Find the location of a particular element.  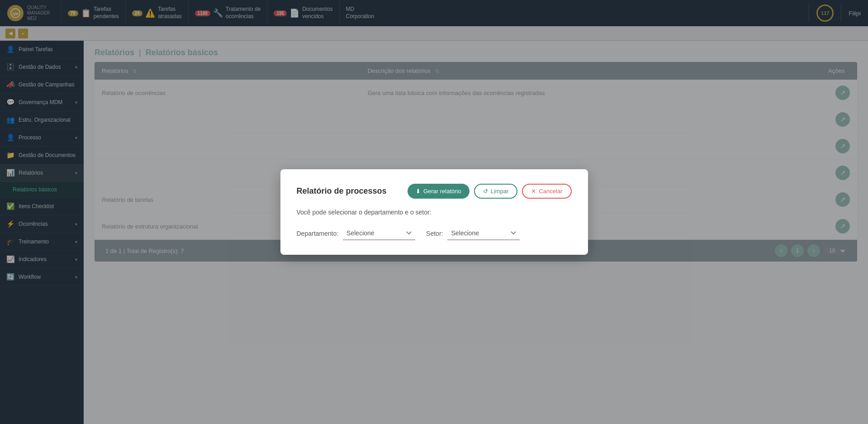

download-icon: ⬇ is located at coordinates (418, 191).